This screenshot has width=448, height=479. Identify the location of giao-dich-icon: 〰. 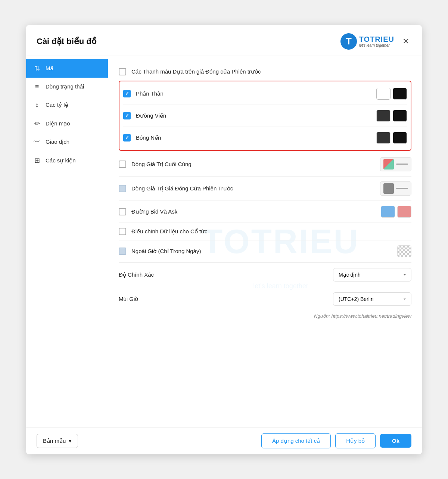
(37, 142).